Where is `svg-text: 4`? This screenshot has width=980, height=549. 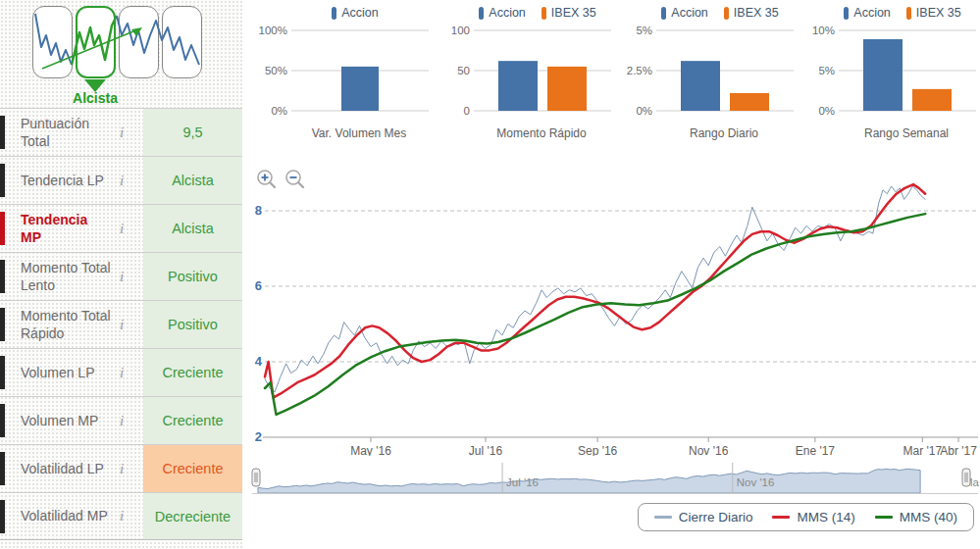 svg-text: 4 is located at coordinates (259, 361).